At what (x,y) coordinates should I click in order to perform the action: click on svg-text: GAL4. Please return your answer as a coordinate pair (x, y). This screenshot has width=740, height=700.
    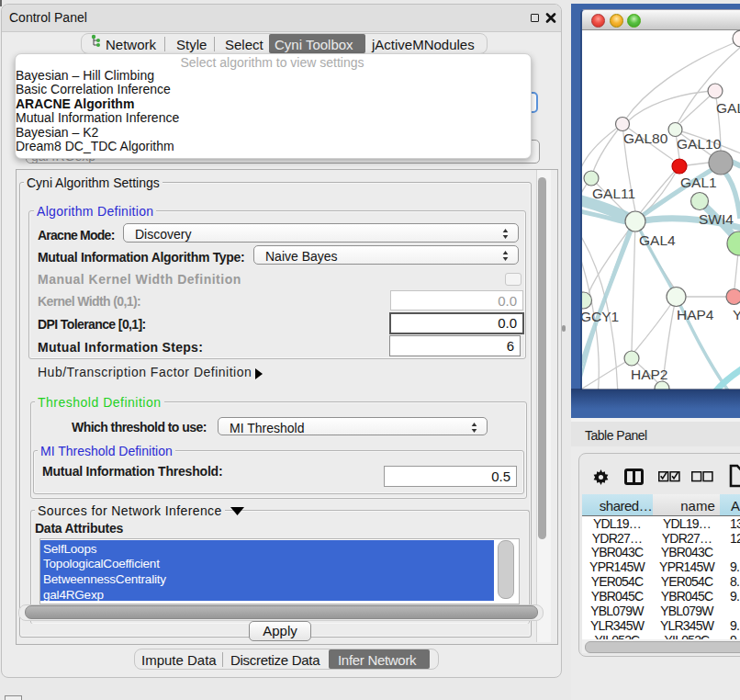
    Looking at the image, I should click on (657, 241).